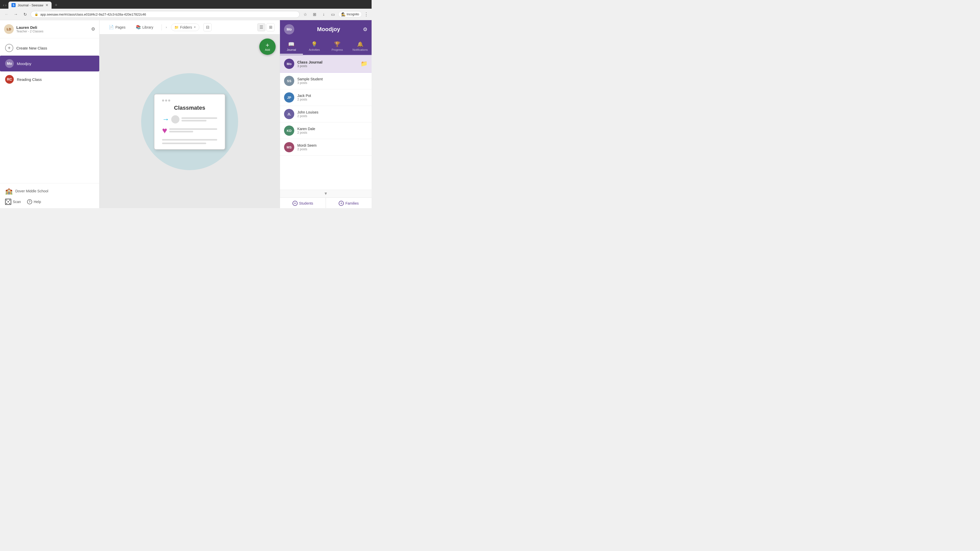  What do you see at coordinates (189, 122) in the screenshot?
I see `classmates-card: Classmates →` at bounding box center [189, 122].